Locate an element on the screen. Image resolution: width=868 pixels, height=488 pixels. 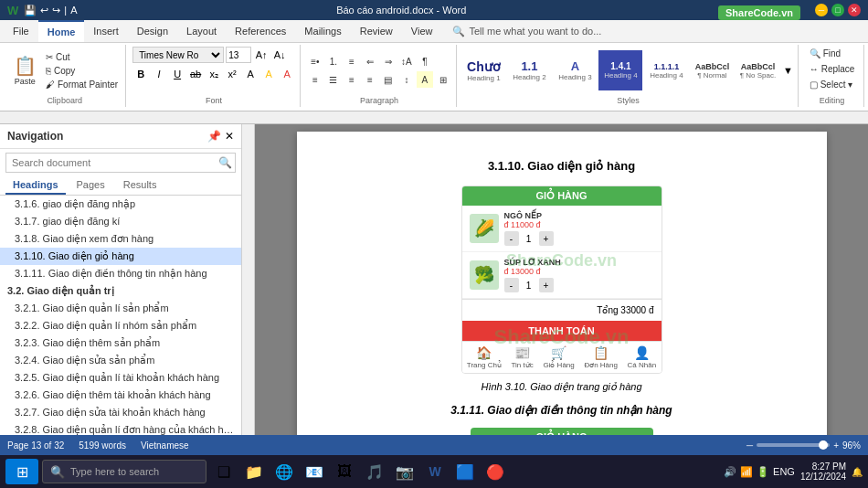
list-item: 3.2.4. Giao diện sửa sản phẩm is located at coordinates (121, 360).